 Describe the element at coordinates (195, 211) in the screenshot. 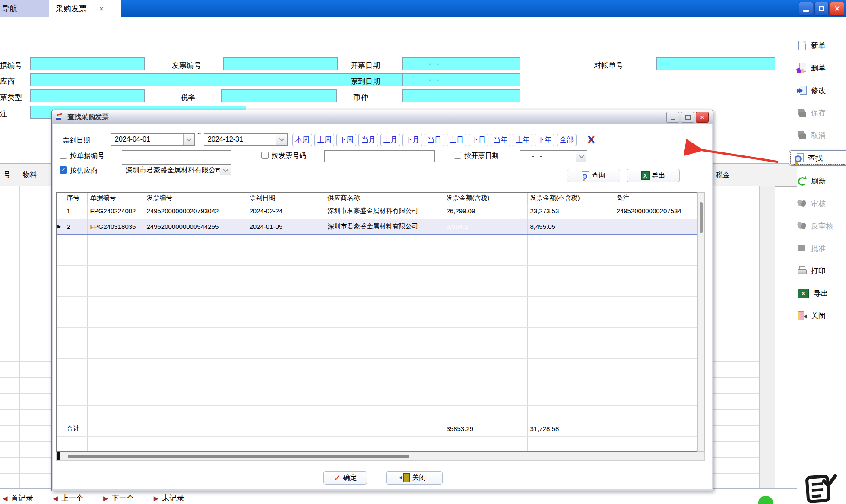

I see `table-cell: 24952000000020793042` at that location.